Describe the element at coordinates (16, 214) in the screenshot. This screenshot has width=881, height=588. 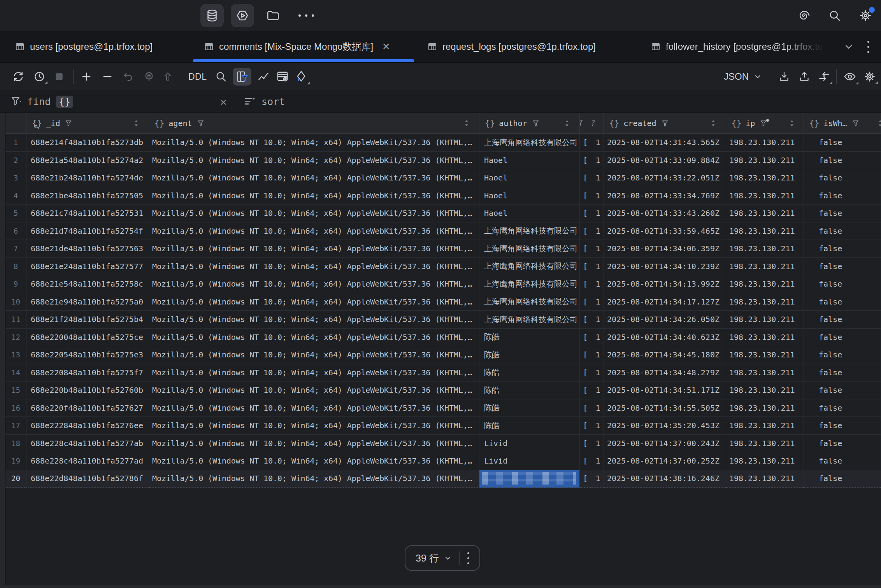
I see `row-number: 5` at that location.